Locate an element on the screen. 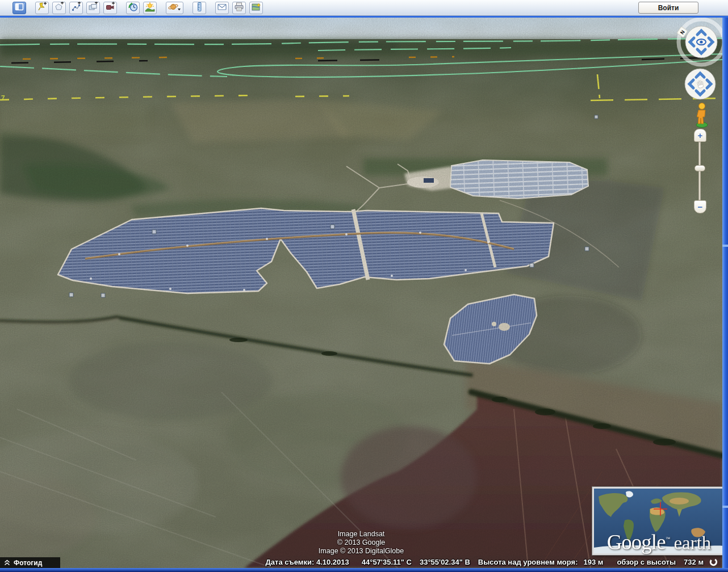 Image resolution: width=728 pixels, height=572 pixels. polygon-icon is located at coordinates (59, 8).